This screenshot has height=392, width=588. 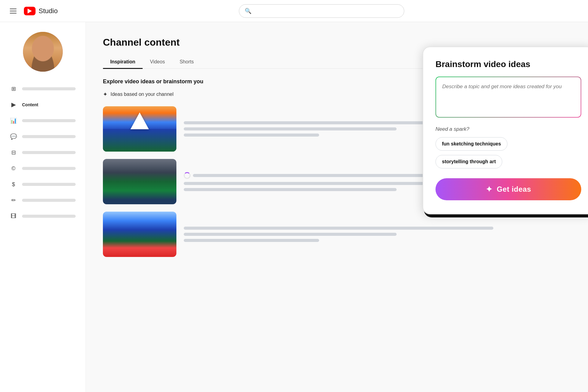 I want to click on get-ideas-button: ✦ Get ideas, so click(x=508, y=189).